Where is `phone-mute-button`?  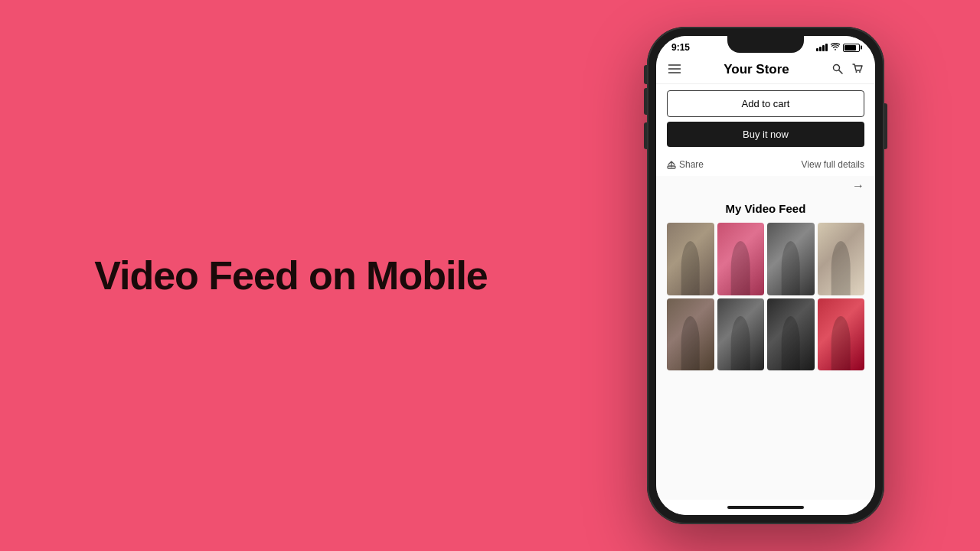 phone-mute-button is located at coordinates (645, 75).